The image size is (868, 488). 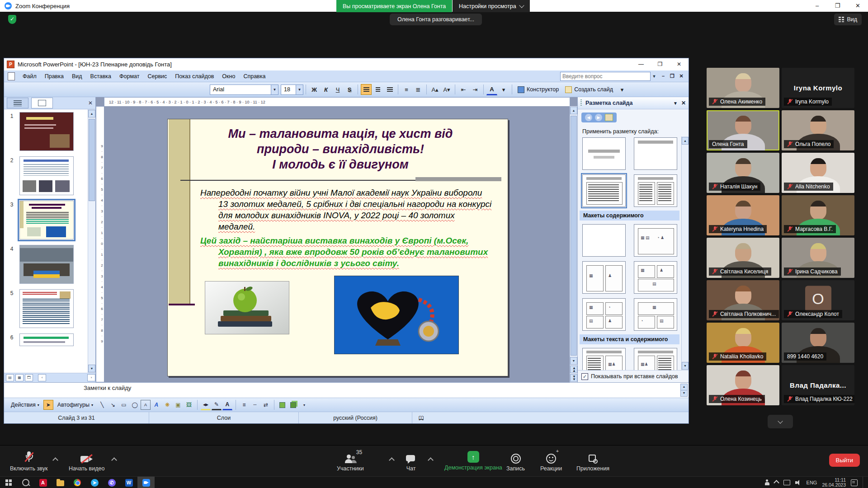 What do you see at coordinates (75, 405) in the screenshot?
I see `autoshapes-button: Автофигуры ▾` at bounding box center [75, 405].